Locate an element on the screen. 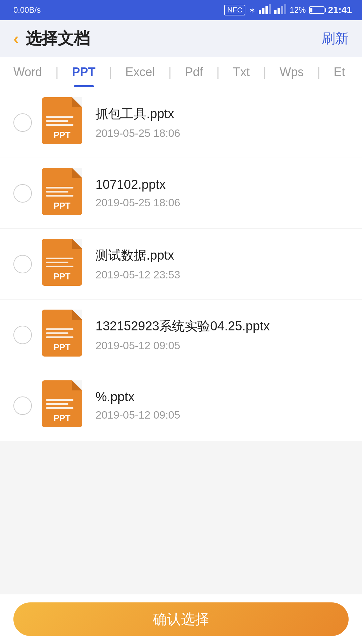  bluetooth-icon: ∗ is located at coordinates (252, 10).